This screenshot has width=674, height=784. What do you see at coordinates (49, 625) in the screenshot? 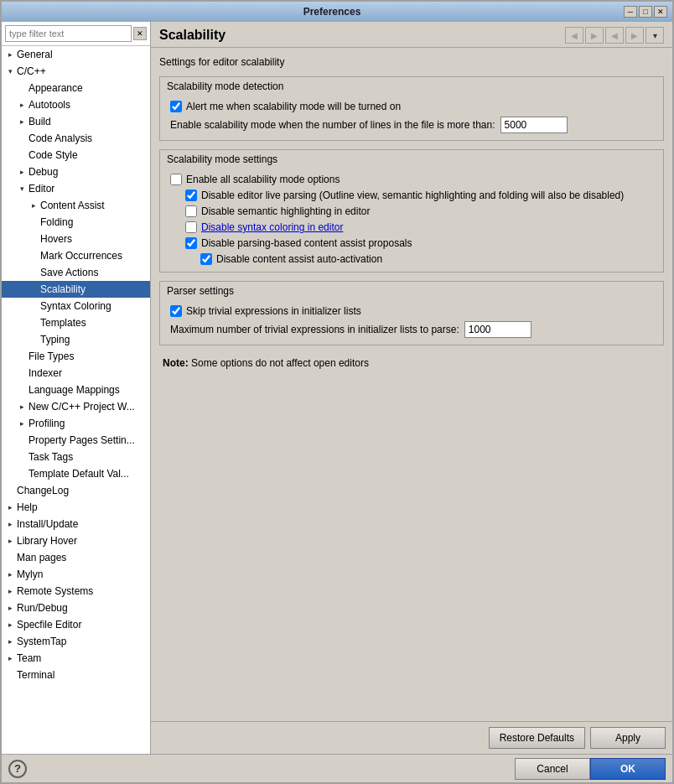
I see `sidebar-item-label-specfile-editor: Specfile Editor` at bounding box center [49, 625].